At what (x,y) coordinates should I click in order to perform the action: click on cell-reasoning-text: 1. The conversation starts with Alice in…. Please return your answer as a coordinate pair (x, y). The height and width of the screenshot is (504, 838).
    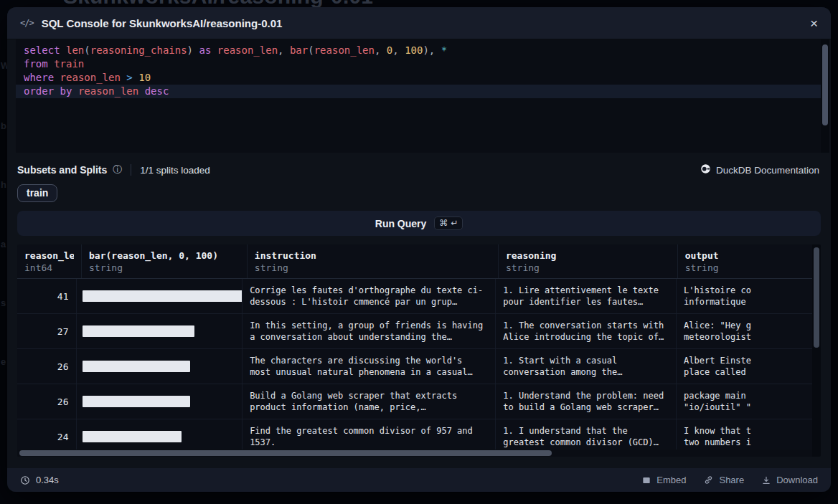
    Looking at the image, I should click on (585, 331).